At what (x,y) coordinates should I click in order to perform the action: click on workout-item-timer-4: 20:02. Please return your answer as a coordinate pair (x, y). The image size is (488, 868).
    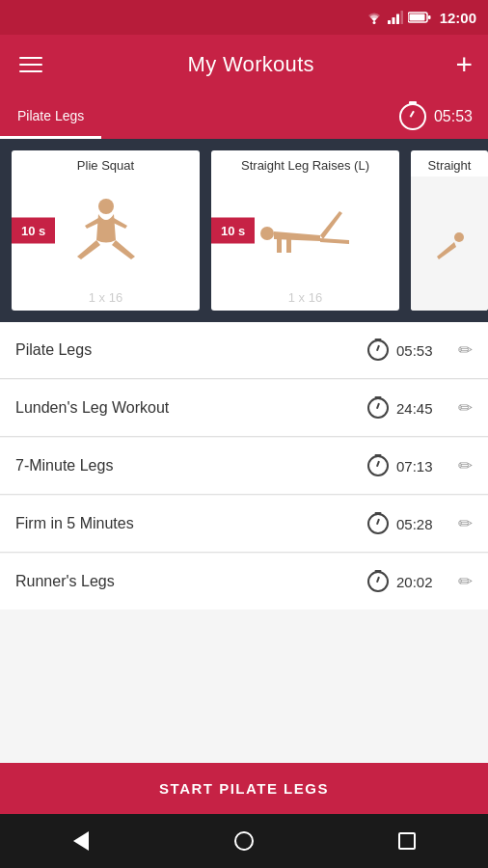
    Looking at the image, I should click on (405, 582).